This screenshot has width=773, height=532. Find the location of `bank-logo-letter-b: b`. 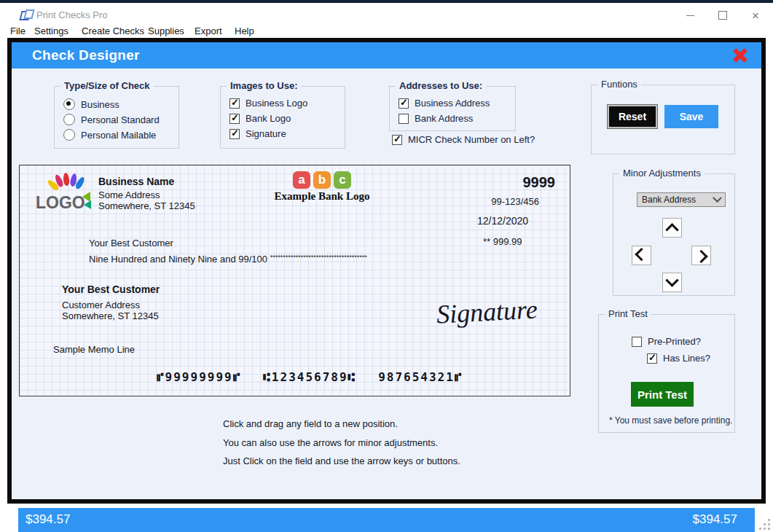

bank-logo-letter-b: b is located at coordinates (322, 180).